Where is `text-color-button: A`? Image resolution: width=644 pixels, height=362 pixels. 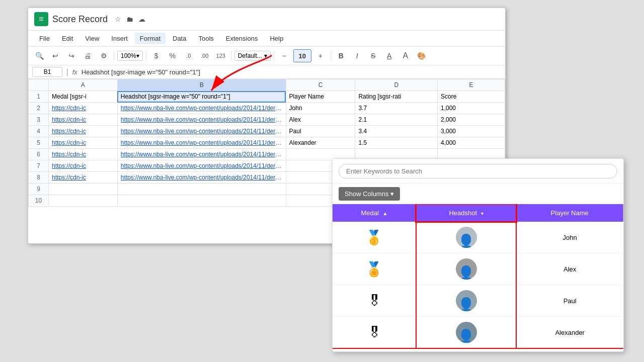
text-color-button: A is located at coordinates (406, 56).